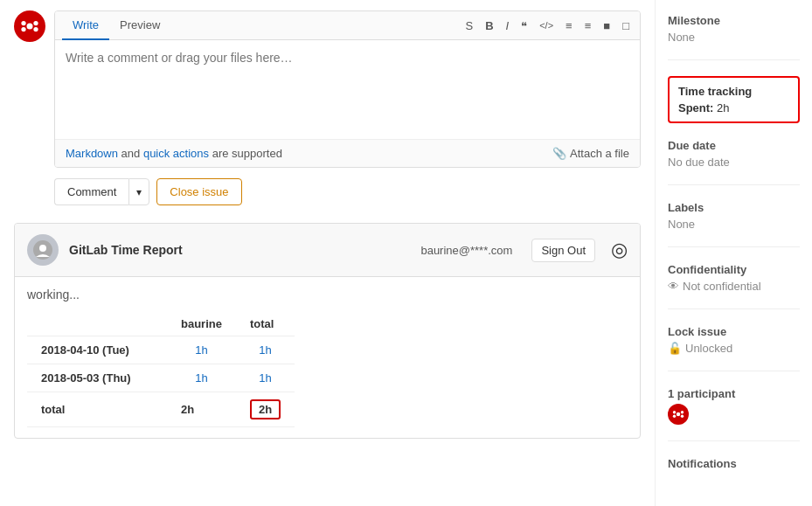 The height and width of the screenshot is (506, 812). What do you see at coordinates (266, 324) in the screenshot?
I see `col-total-header: total` at bounding box center [266, 324].